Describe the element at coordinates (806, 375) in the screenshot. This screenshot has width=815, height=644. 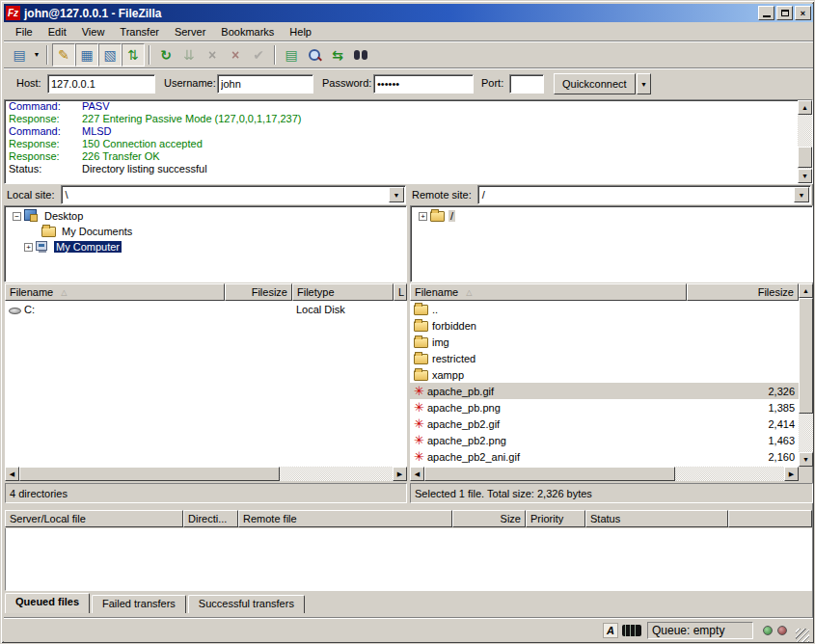
I see `remote-vscrollbar: ▲ ▼` at that location.